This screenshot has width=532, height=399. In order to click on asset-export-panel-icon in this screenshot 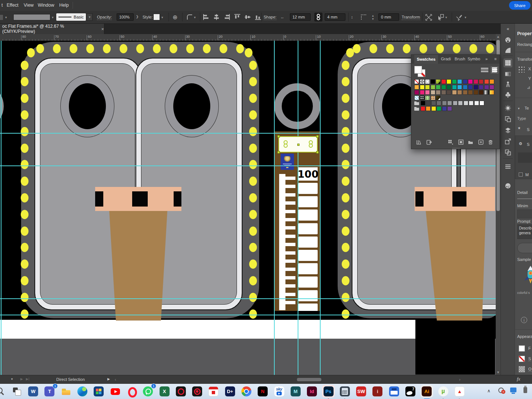, I will do `click(508, 152)`.